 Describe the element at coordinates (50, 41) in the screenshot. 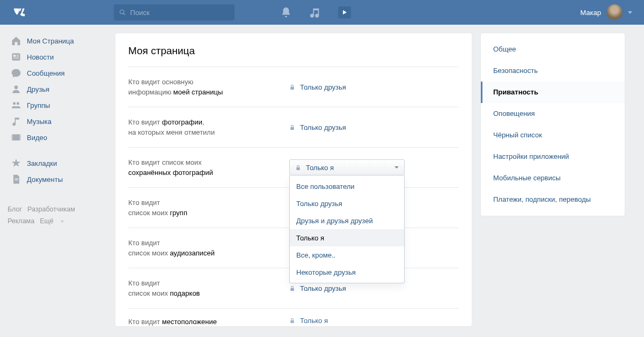

I see `nav-label: Моя Страница` at that location.